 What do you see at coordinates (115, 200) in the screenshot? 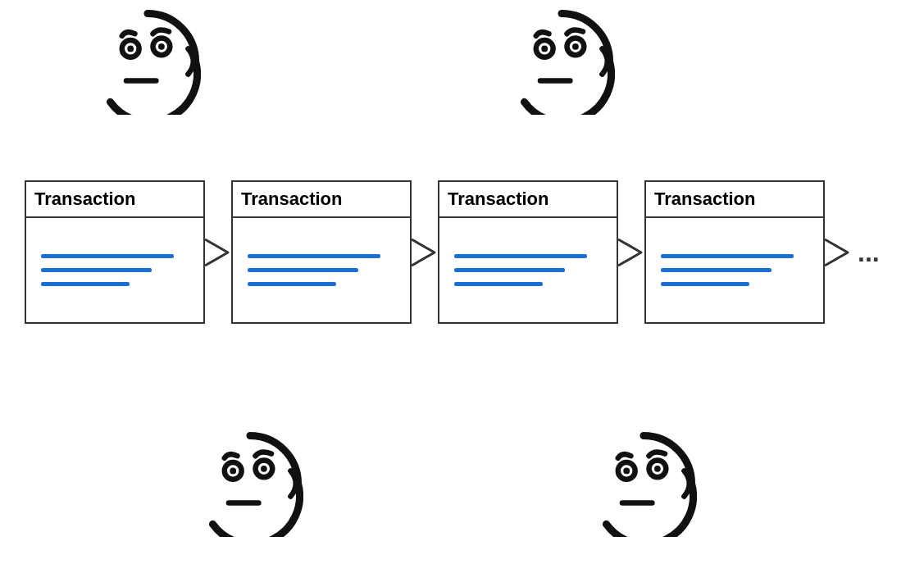
I see `tx-header-1: Transaction` at bounding box center [115, 200].